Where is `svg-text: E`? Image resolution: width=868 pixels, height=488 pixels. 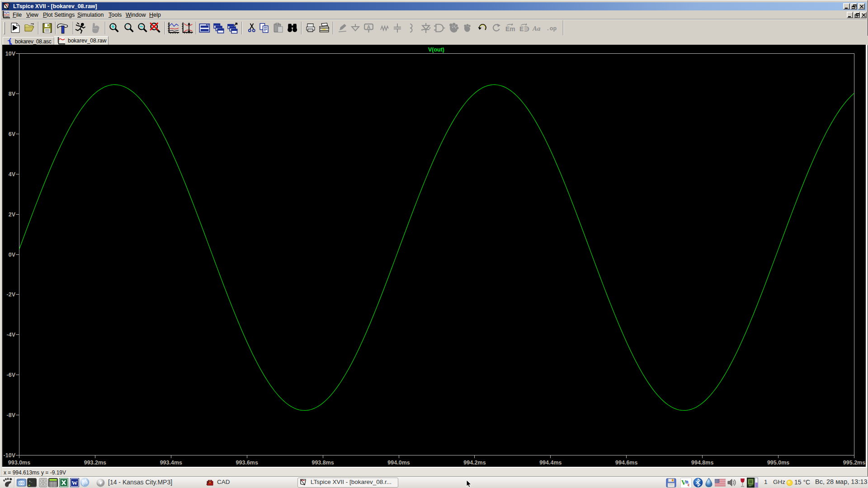 svg-text: E is located at coordinates (522, 29).